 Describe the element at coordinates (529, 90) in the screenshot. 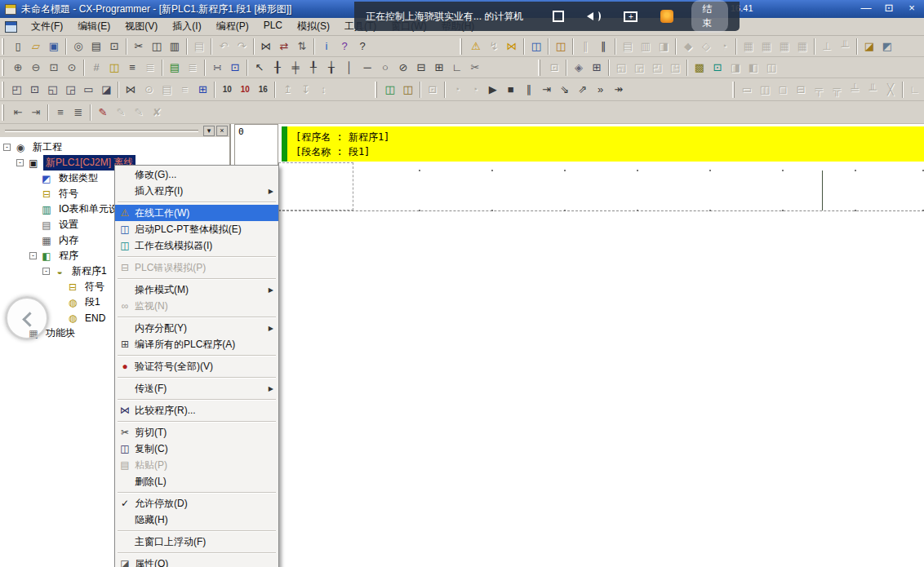

I see `sim-pause-button: ∥` at that location.